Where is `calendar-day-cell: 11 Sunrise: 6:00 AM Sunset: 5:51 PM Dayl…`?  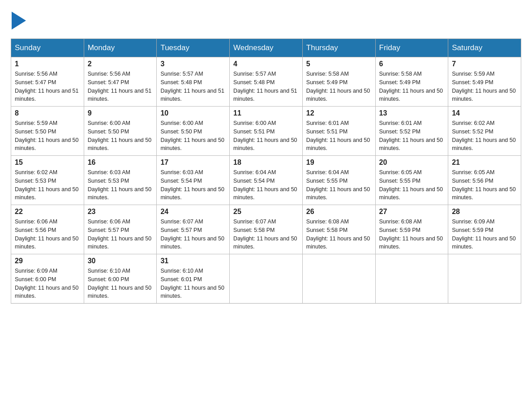
calendar-day-cell: 11 Sunrise: 6:00 AM Sunset: 5:51 PM Dayl… is located at coordinates (266, 131).